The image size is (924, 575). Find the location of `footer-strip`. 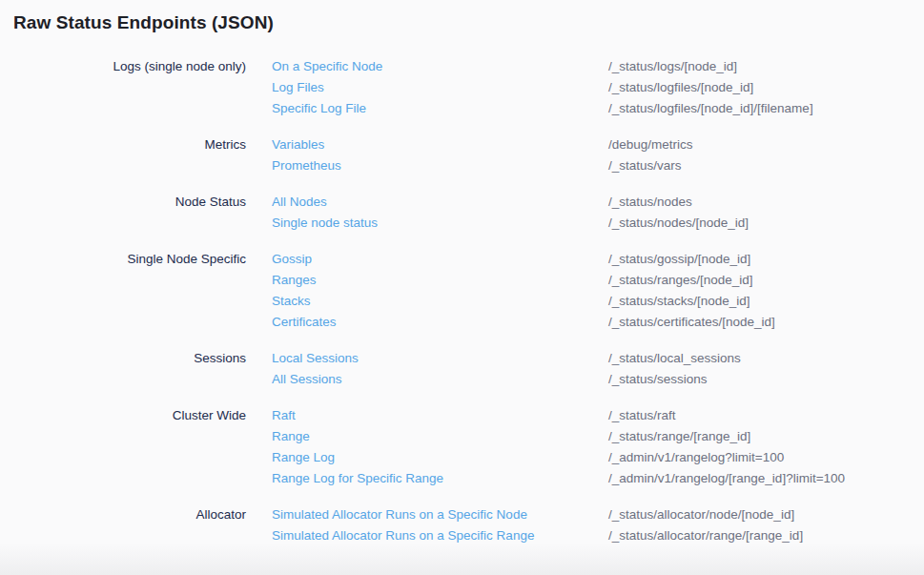

footer-strip is located at coordinates (462, 559).